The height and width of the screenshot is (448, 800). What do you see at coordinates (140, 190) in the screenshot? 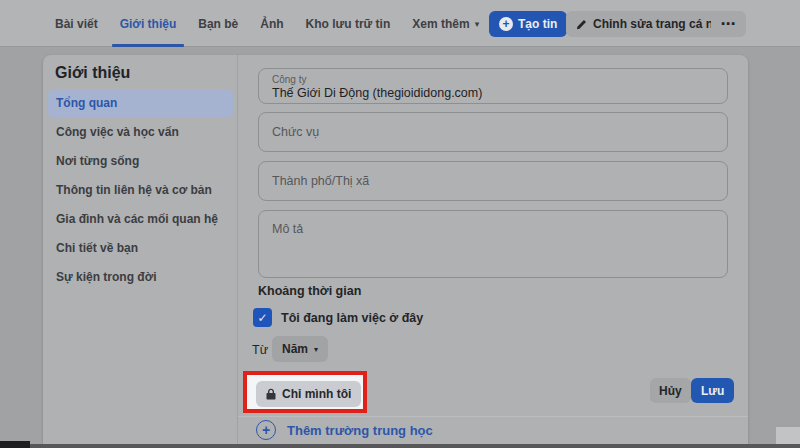
I see `sidebar-item-contact-basic-info: Thông tin liên hệ và cơ bản` at bounding box center [140, 190].